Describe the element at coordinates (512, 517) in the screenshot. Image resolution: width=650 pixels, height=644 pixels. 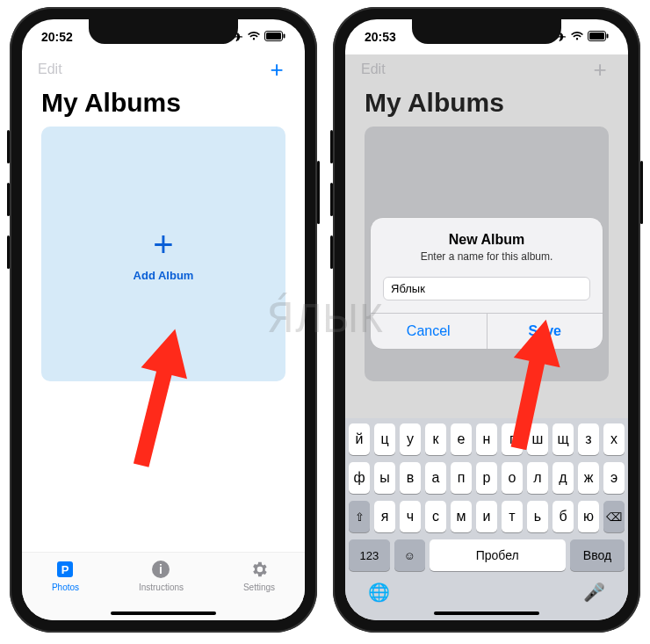
I see `key-т: т` at that location.